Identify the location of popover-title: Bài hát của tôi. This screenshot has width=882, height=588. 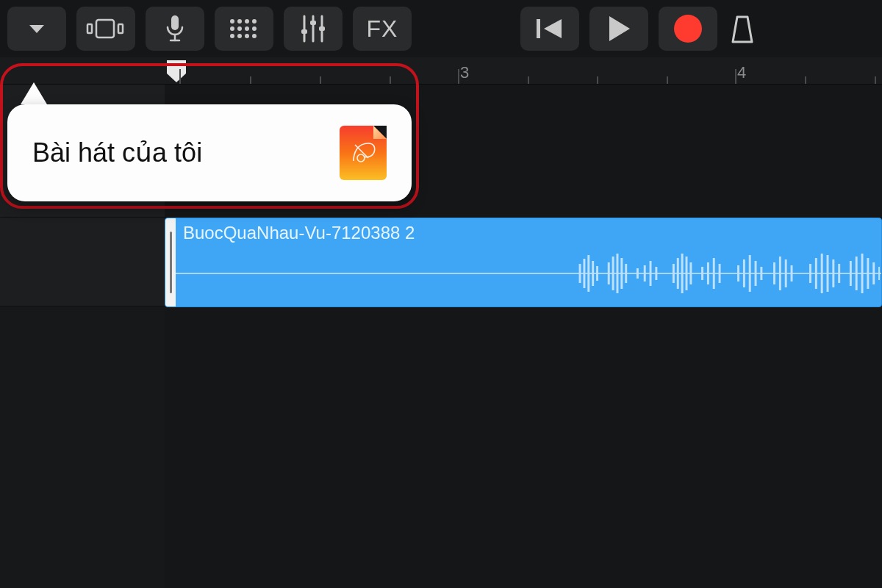
(118, 153).